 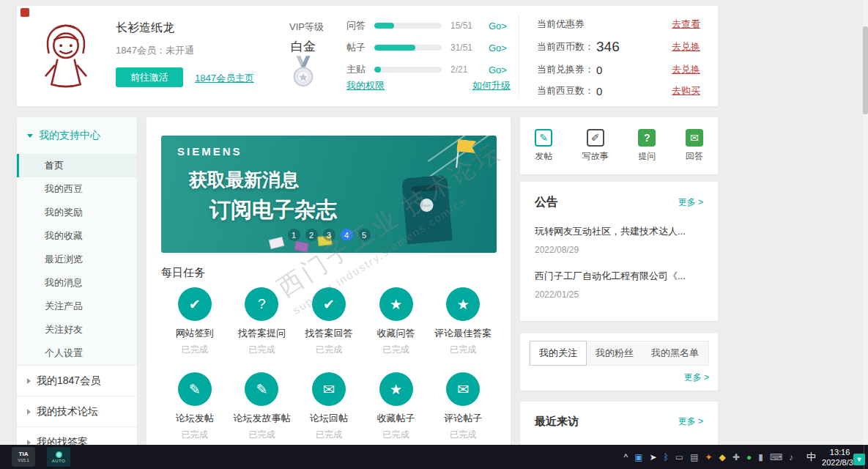 I want to click on wallet-label: 当前兑换券：, so click(x=565, y=70).